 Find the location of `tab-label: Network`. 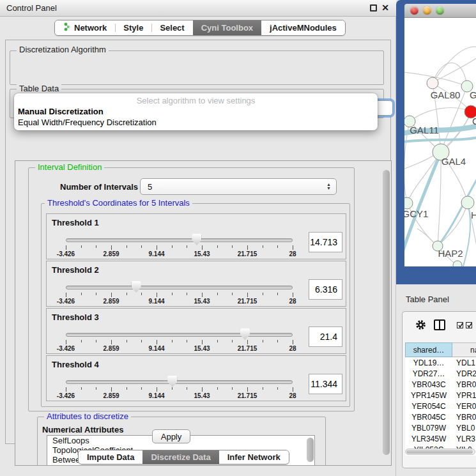

tab-label: Network is located at coordinates (91, 28).